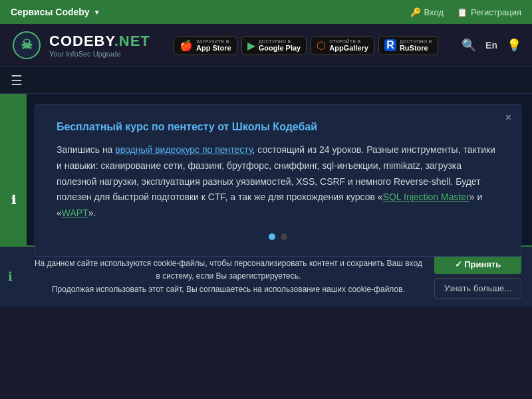 This screenshot has height=399, width=532. What do you see at coordinates (477, 277) in the screenshot?
I see `cookie-buttons: ✓ Принять Узнать больше...` at bounding box center [477, 277].